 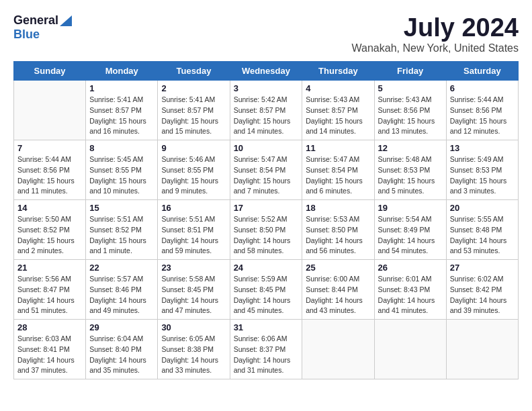 I want to click on logo-arrow-icon, so click(x=66, y=21).